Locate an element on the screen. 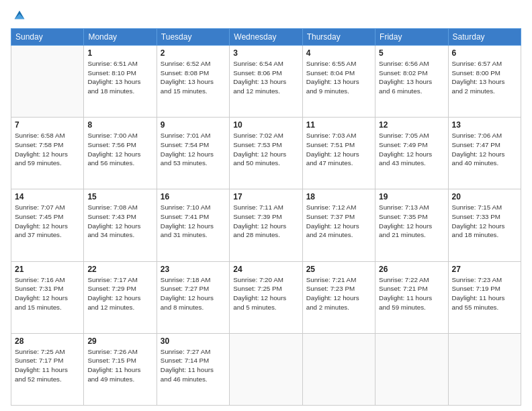 The image size is (532, 411). day-number: 4 is located at coordinates (339, 53).